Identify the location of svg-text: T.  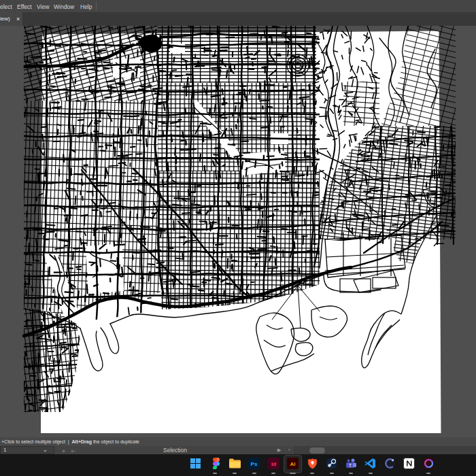
(350, 465).